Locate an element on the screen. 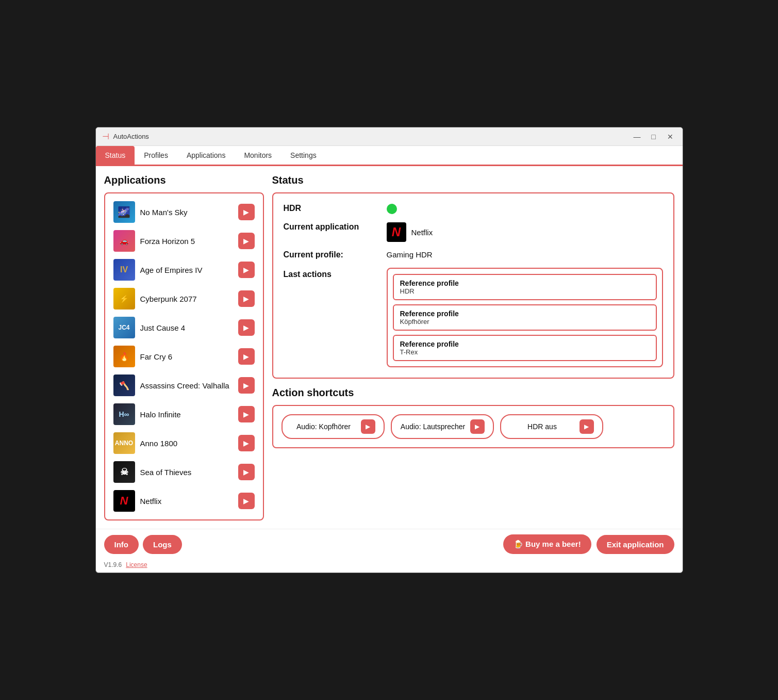  action-sub-1: HDR is located at coordinates (525, 291).